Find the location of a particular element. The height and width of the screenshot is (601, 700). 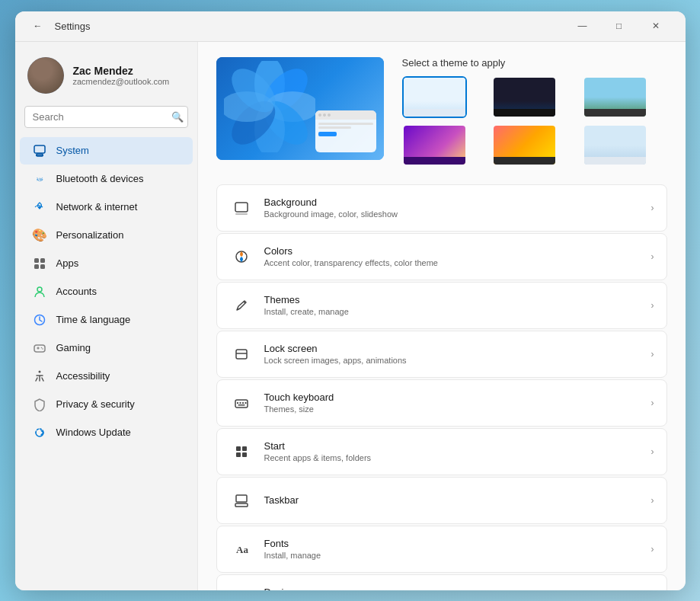

device-usage-title: Device usage is located at coordinates (458, 588).